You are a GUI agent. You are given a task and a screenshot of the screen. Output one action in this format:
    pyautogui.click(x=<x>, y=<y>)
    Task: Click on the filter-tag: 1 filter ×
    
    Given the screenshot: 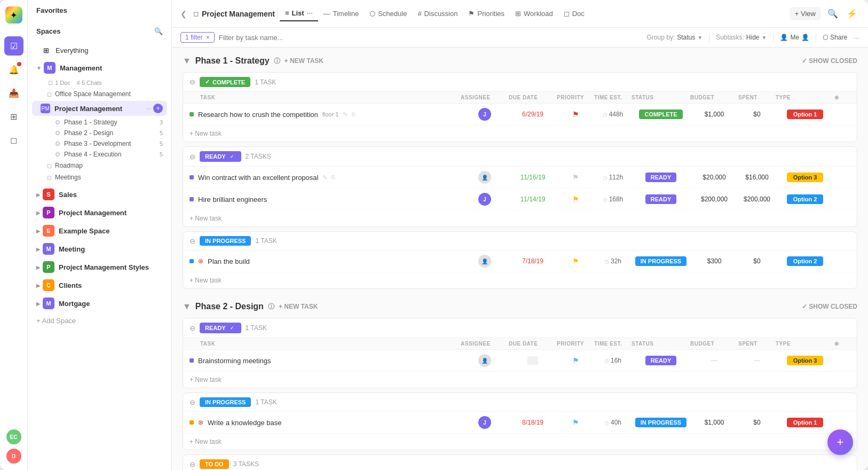 What is the action you would take?
    pyautogui.click(x=198, y=37)
    